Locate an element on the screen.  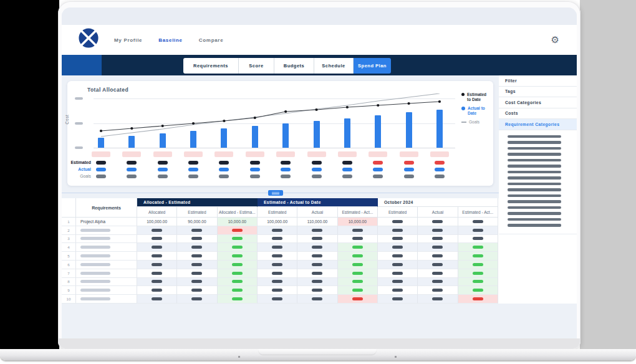
nav-item-compare: Compare is located at coordinates (211, 40).